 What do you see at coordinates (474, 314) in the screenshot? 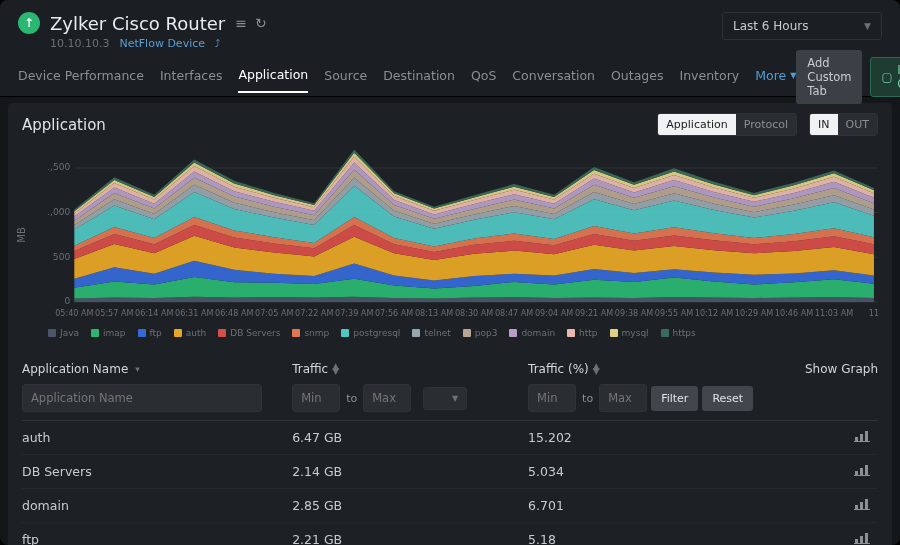
I see `svg-text: 08:30 AM` at bounding box center [474, 314].